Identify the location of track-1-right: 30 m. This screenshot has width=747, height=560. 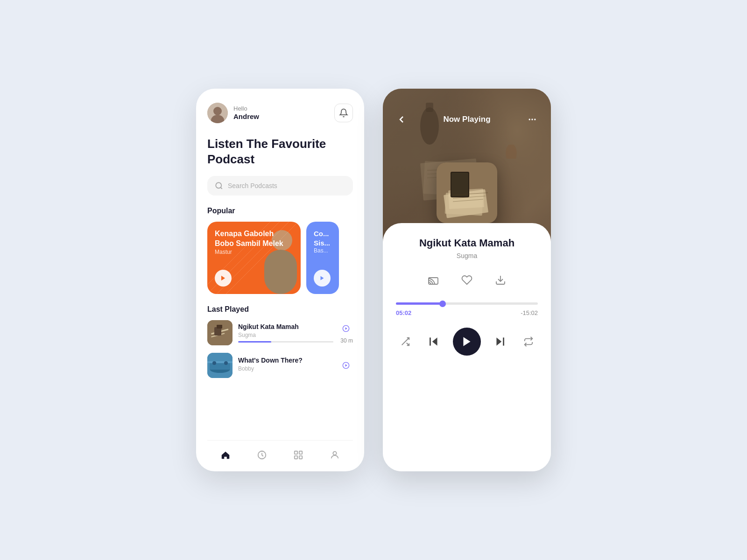
(346, 333).